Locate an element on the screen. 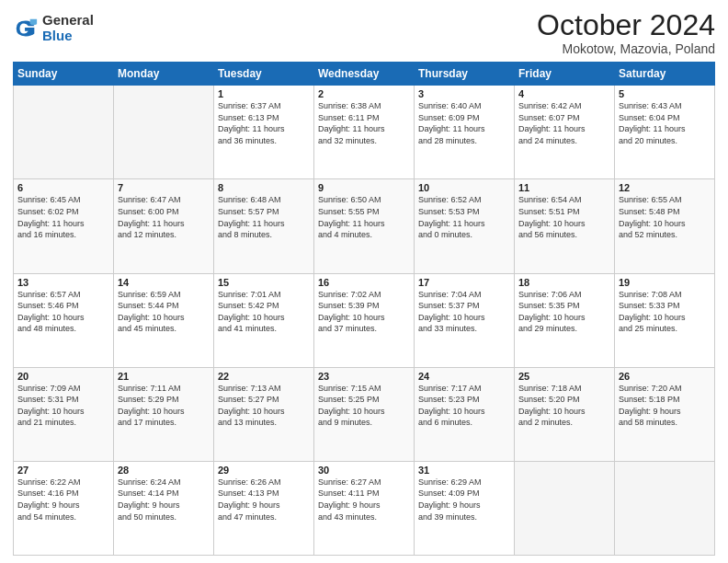 This screenshot has height=563, width=728. logo: General Blue is located at coordinates (53, 28).